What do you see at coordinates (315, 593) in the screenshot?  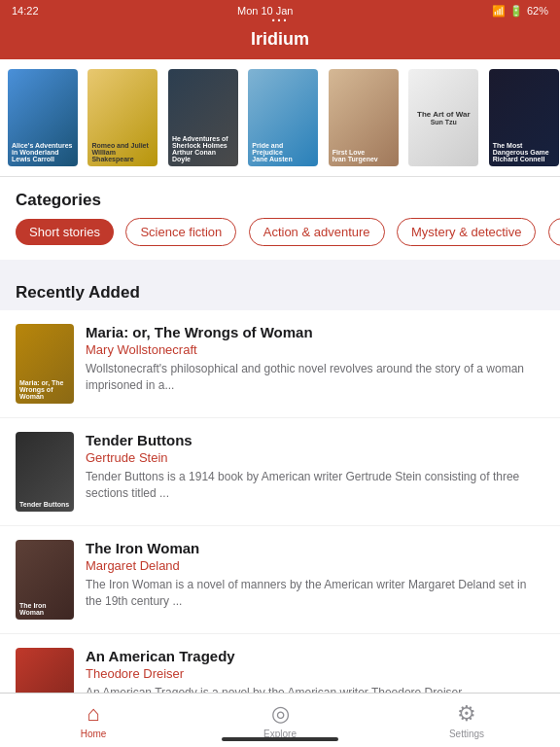 I see `book-desc-iron: The Iron Woman is a novel of manners by …` at bounding box center [315, 593].